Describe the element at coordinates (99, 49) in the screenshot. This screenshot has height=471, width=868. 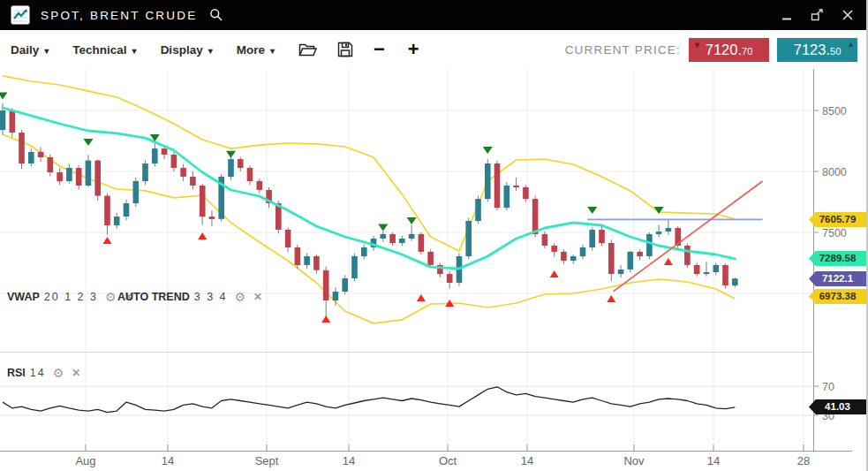
I see `menu-technical-label: Technical` at that location.